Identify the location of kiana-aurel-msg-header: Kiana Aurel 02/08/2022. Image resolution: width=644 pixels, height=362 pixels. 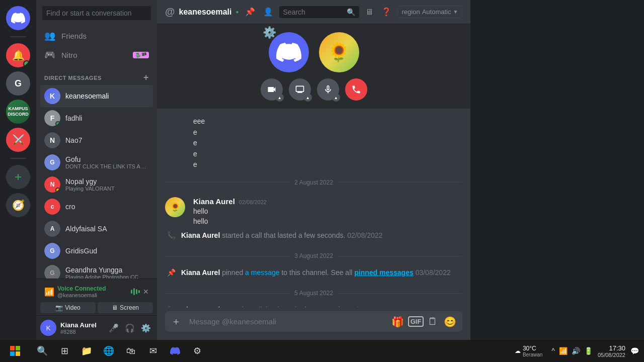
(328, 201).